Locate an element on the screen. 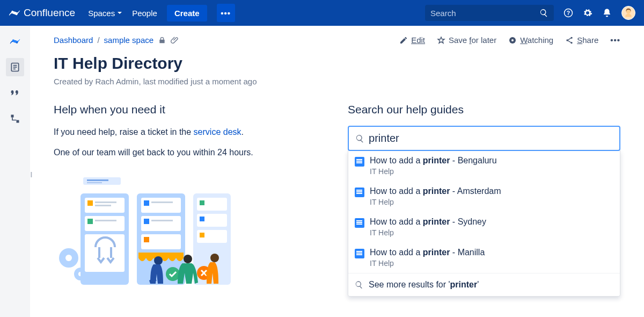  top-navbar: Confluence Spaces People Create ••• ? is located at coordinates (322, 13).